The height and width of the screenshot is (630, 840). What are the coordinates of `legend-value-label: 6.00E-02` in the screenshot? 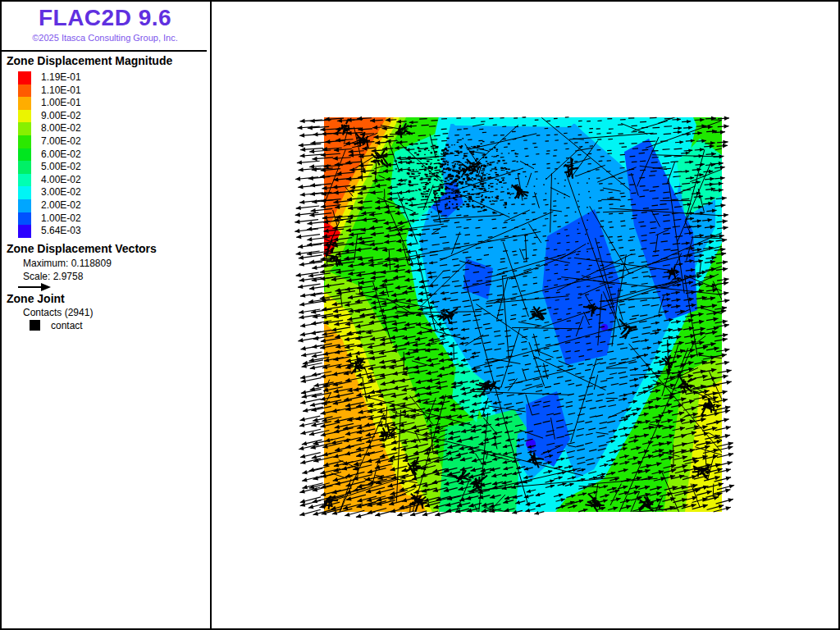 It's located at (61, 155).